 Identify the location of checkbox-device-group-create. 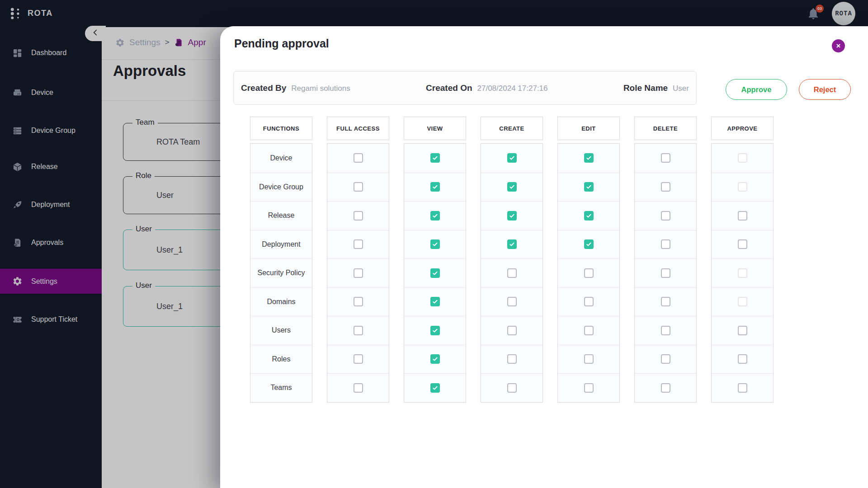
(512, 187).